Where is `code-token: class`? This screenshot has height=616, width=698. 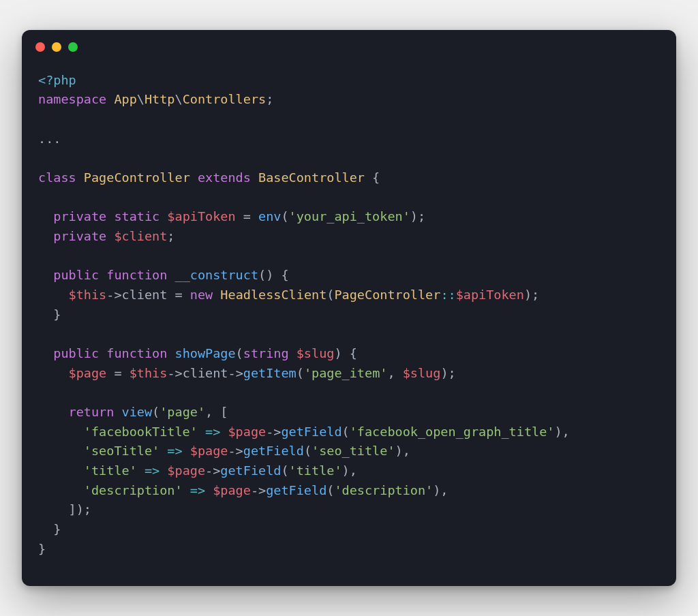 code-token: class is located at coordinates (57, 177).